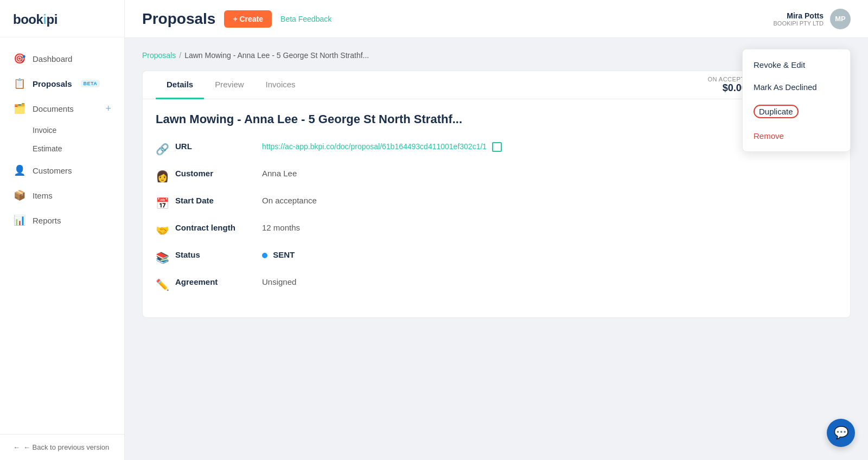 This screenshot has width=868, height=460. I want to click on proposals-icon: 📋, so click(20, 84).